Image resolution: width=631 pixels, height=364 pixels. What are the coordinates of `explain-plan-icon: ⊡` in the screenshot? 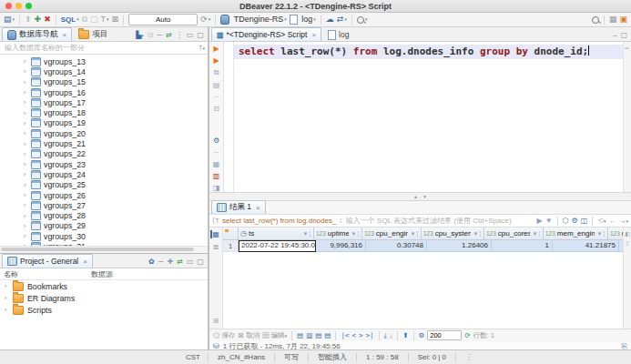 It's located at (217, 109).